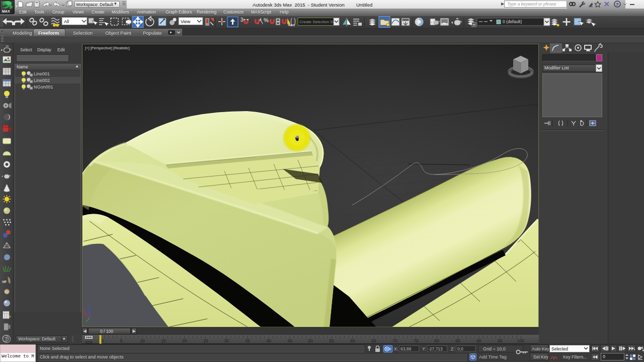 The width and height of the screenshot is (644, 362). What do you see at coordinates (458, 341) in the screenshot?
I see `svg-text: 85` at bounding box center [458, 341].